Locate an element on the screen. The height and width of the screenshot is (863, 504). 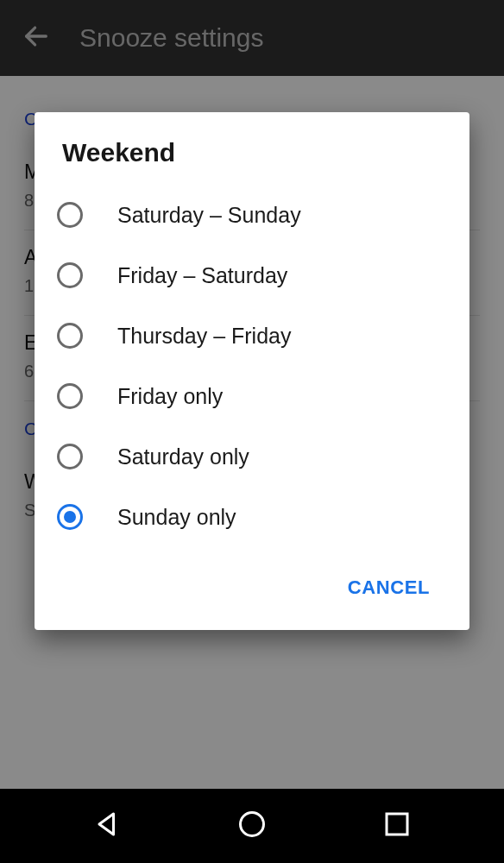
nav-back-button is located at coordinates (107, 826).